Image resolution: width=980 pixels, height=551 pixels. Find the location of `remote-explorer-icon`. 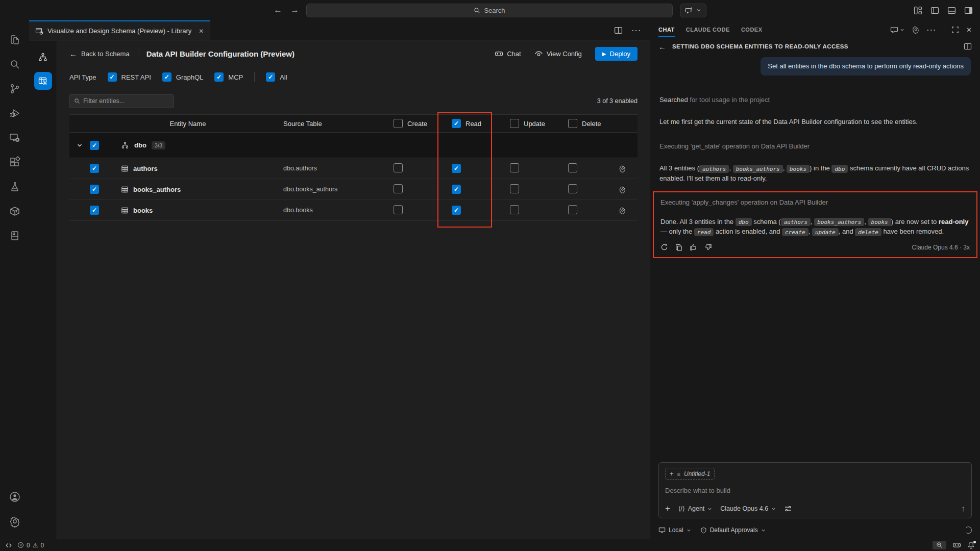

remote-explorer-icon is located at coordinates (14, 138).